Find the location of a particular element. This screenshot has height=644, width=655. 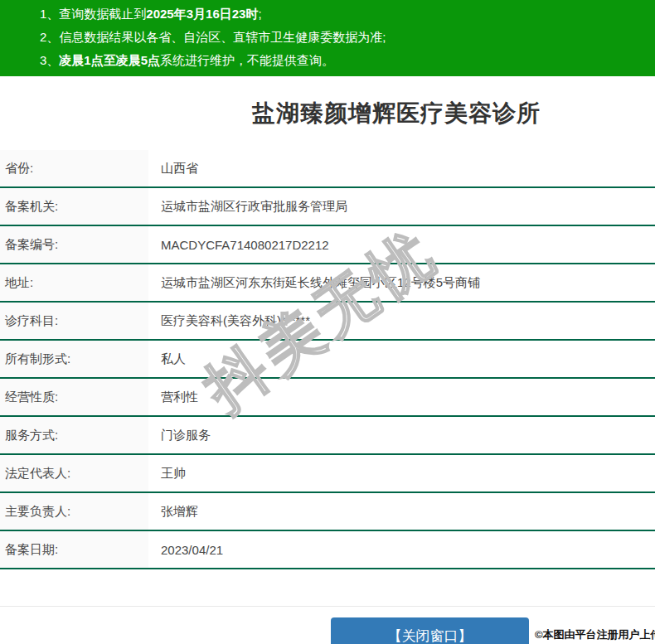

field-value: 门诊服务 is located at coordinates (401, 435).